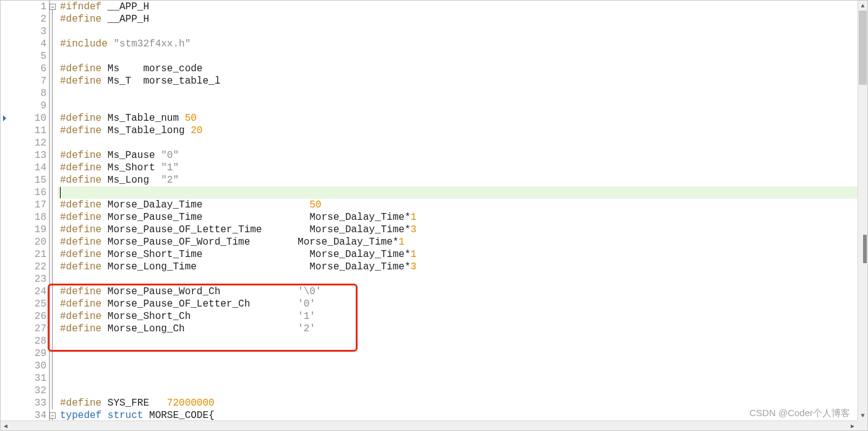  I want to click on code-line: typedef struct MORSE_CODE{, so click(458, 415).